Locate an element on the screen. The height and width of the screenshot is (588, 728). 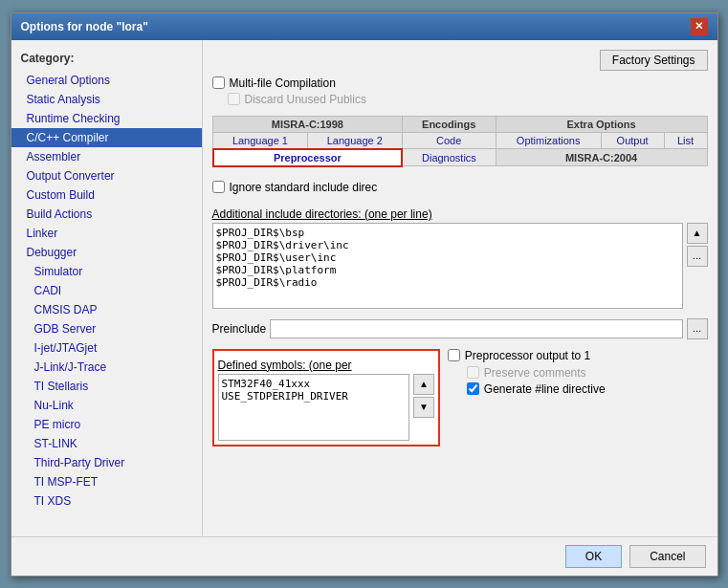
category-label: Category: is located at coordinates (107, 58).